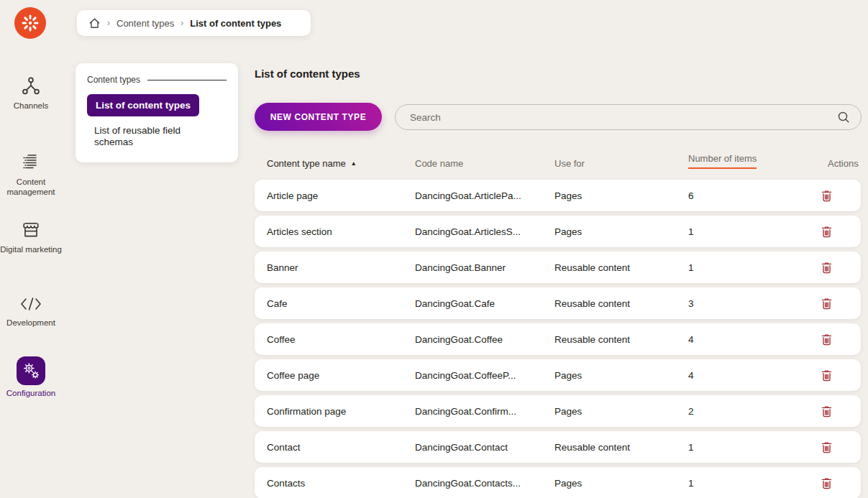 The height and width of the screenshot is (498, 868). I want to click on new-content-type-button: NEW CONTENT TYPE, so click(318, 116).